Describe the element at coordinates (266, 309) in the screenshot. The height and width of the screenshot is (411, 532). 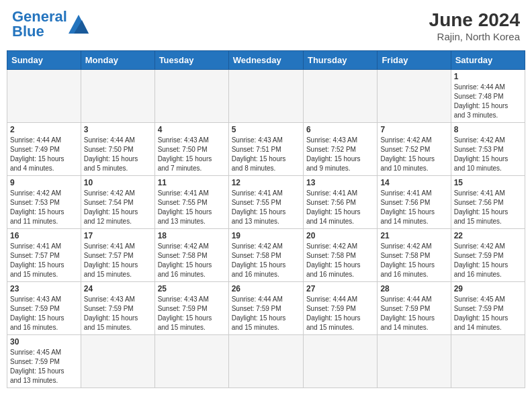
I see `calendar-cell: 26Sunrise: 4:44 AM Sunset: 7:59 PM Dayli…` at that location.